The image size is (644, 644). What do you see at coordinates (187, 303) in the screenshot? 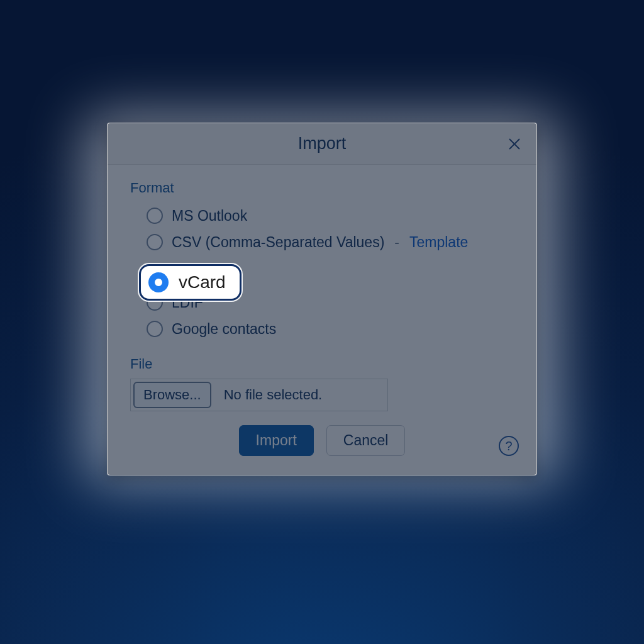
I see `radio-label: LDIF` at bounding box center [187, 303].